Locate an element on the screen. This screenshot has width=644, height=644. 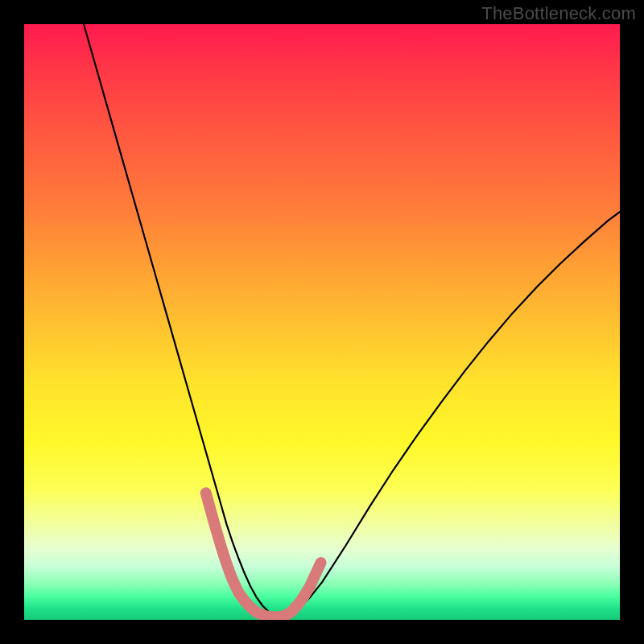
highlight-right-segment is located at coordinates (300, 589).